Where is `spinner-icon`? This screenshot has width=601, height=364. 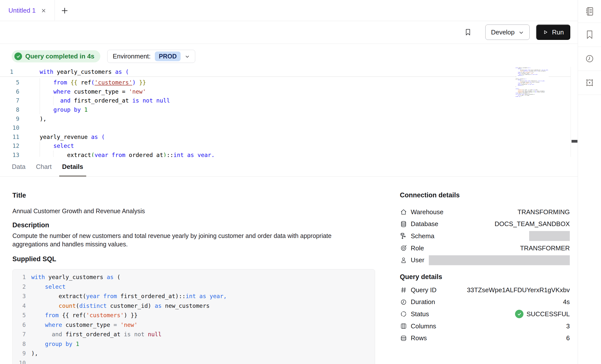
spinner-icon is located at coordinates (404, 314).